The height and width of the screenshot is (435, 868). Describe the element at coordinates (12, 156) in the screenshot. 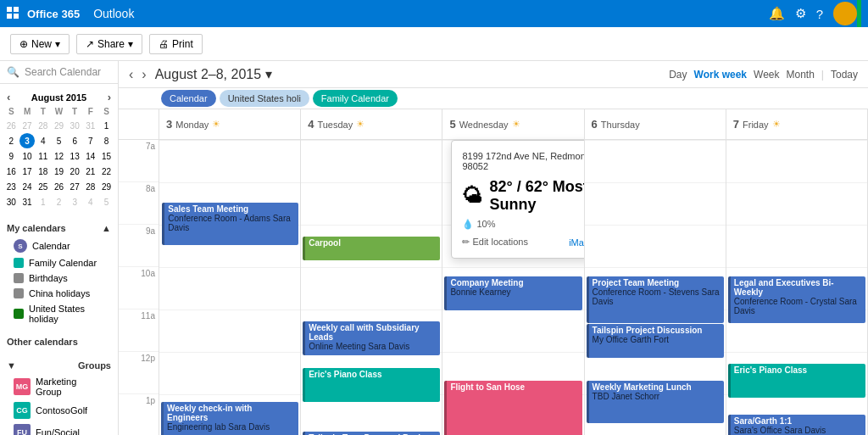

I see `mini-cal-day: 9` at that location.